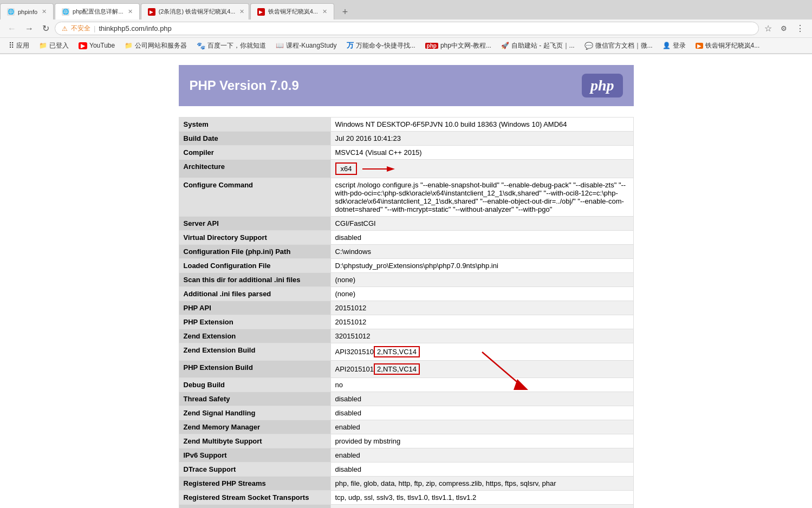 The width and height of the screenshot is (812, 508). I want to click on tab-phpinfo: 🌐 phpinfo ✕, so click(27, 11).